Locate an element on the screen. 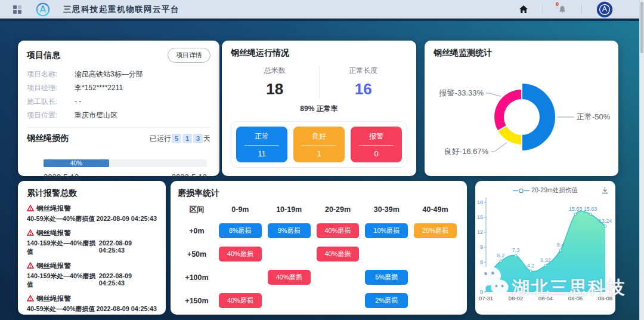 The height and width of the screenshot is (320, 644). data-point-label: 6.2 is located at coordinates (501, 256).